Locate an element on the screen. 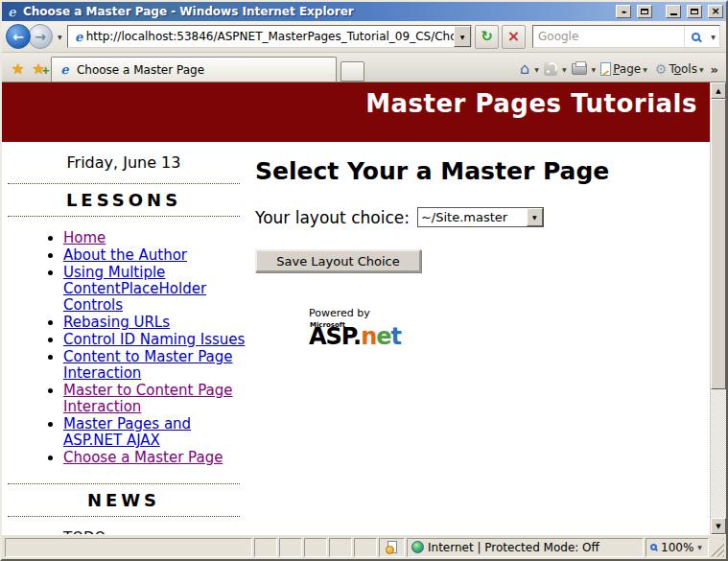  scroll-up-icon: ▲ is located at coordinates (717, 91).